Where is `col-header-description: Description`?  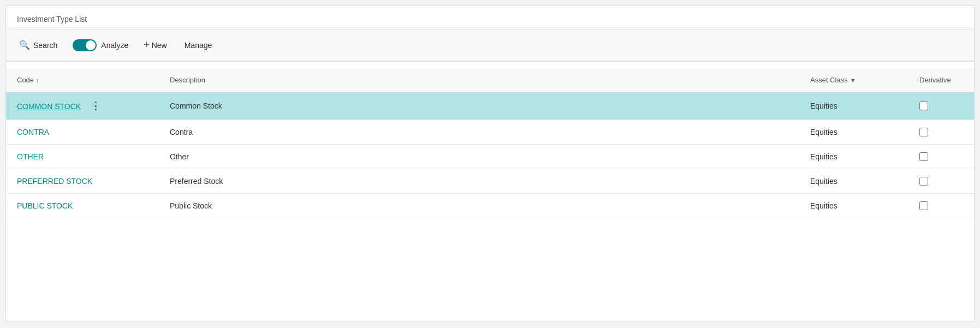
col-header-description: Description is located at coordinates (479, 80).